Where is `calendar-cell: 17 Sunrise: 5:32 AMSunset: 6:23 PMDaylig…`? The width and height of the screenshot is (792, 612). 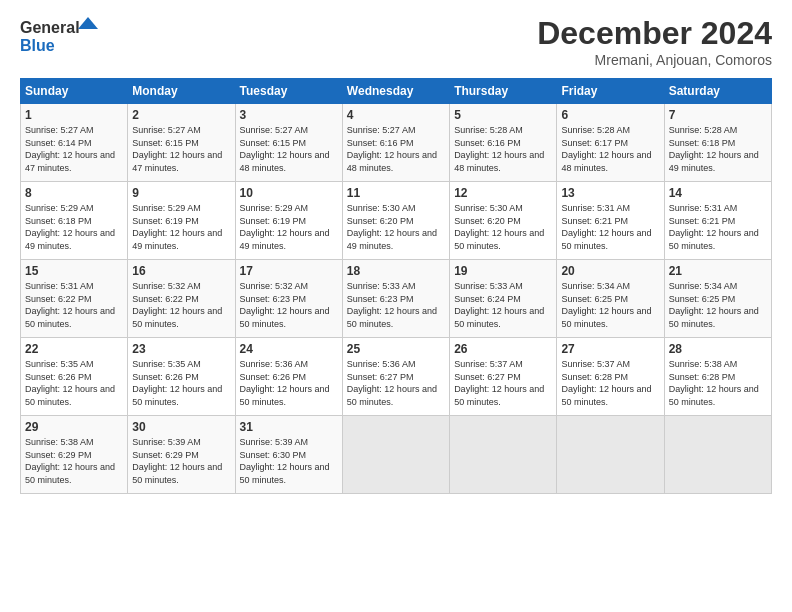
calendar-cell: 17 Sunrise: 5:32 AMSunset: 6:23 PMDaylig… is located at coordinates (288, 299).